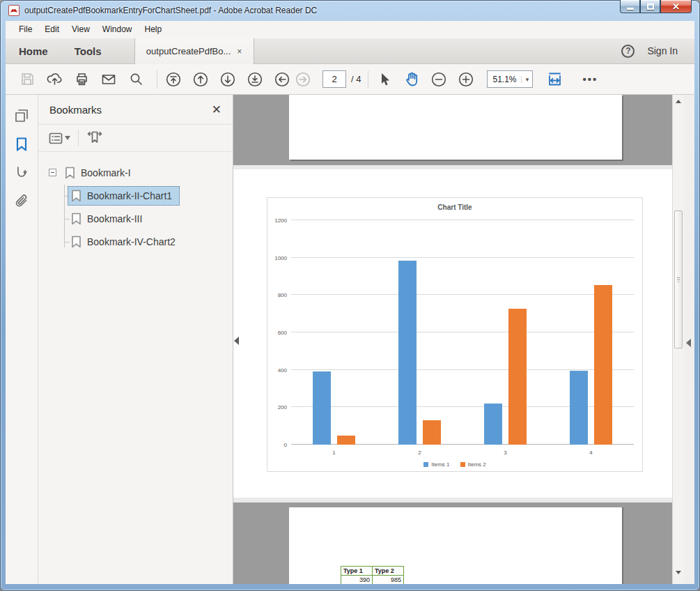  I want to click on select-tool-button, so click(384, 79).